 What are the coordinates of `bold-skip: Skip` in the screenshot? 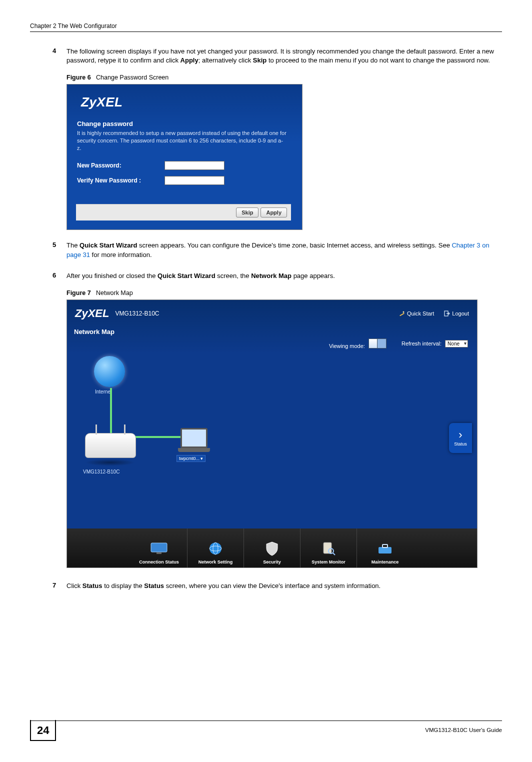 It's located at (260, 60).